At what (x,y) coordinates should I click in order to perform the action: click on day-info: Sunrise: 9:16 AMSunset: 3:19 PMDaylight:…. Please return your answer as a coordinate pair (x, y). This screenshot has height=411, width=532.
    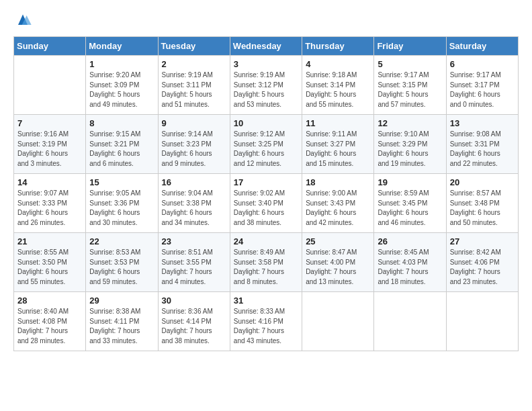
    Looking at the image, I should click on (50, 149).